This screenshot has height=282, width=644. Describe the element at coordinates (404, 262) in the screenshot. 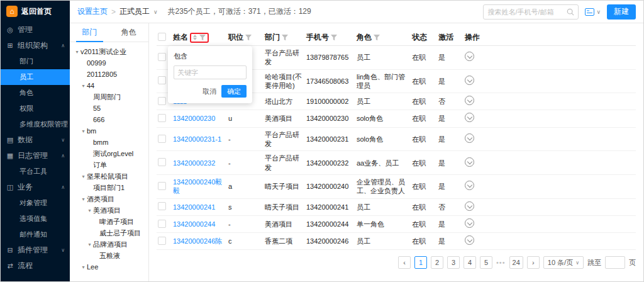

I see `pagination-prev-button: ‹` at that location.